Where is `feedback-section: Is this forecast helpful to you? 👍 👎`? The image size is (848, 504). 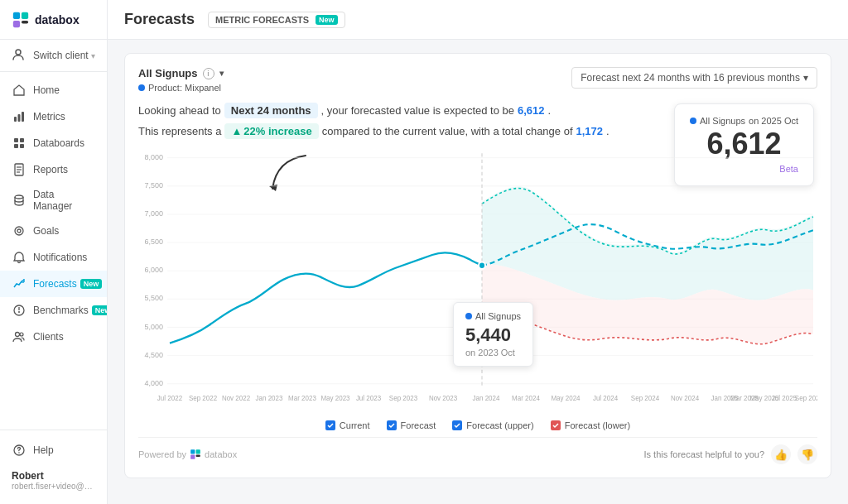 feedback-section: Is this forecast helpful to you? 👍 👎 is located at coordinates (730, 454).